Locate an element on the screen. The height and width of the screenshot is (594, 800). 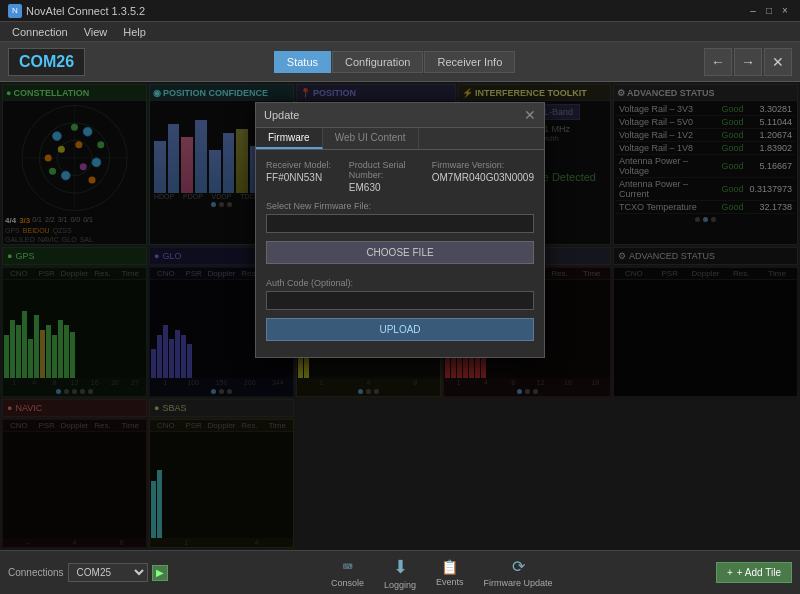
minimize-button: – is located at coordinates (753, 11).